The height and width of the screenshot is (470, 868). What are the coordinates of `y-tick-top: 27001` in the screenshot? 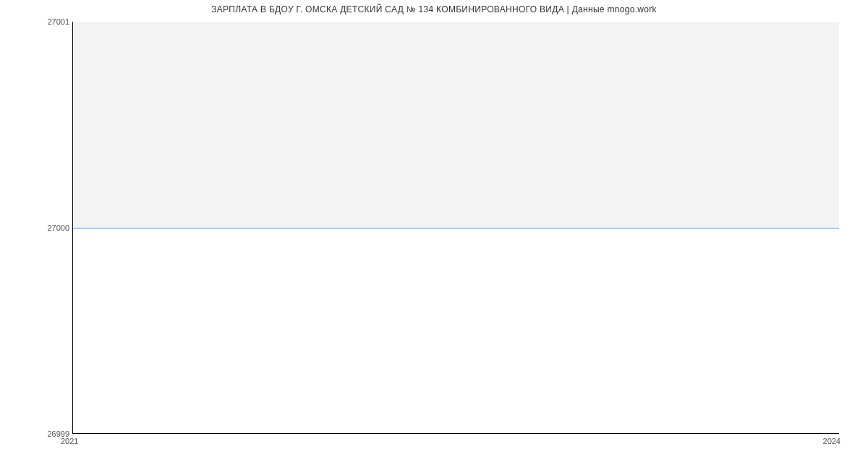 It's located at (48, 22).